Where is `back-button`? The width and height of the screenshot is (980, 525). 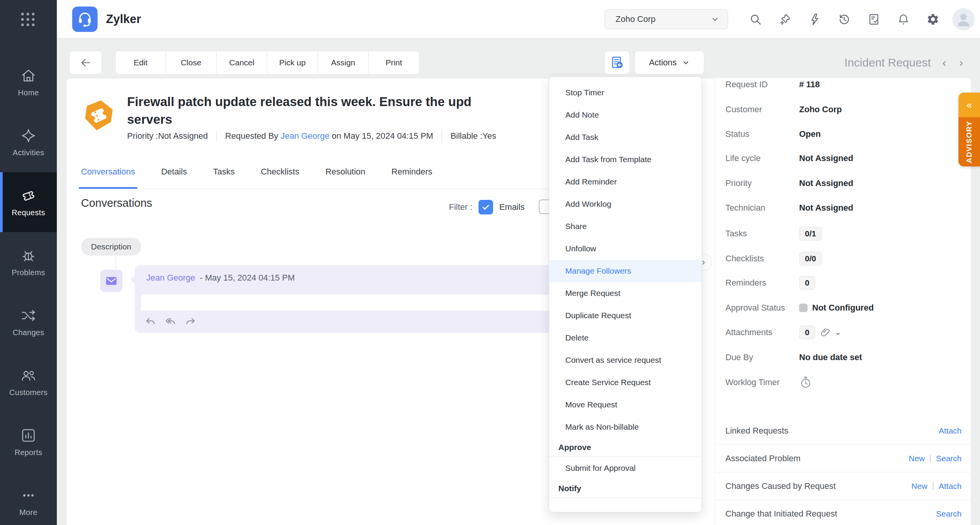 back-button is located at coordinates (86, 63).